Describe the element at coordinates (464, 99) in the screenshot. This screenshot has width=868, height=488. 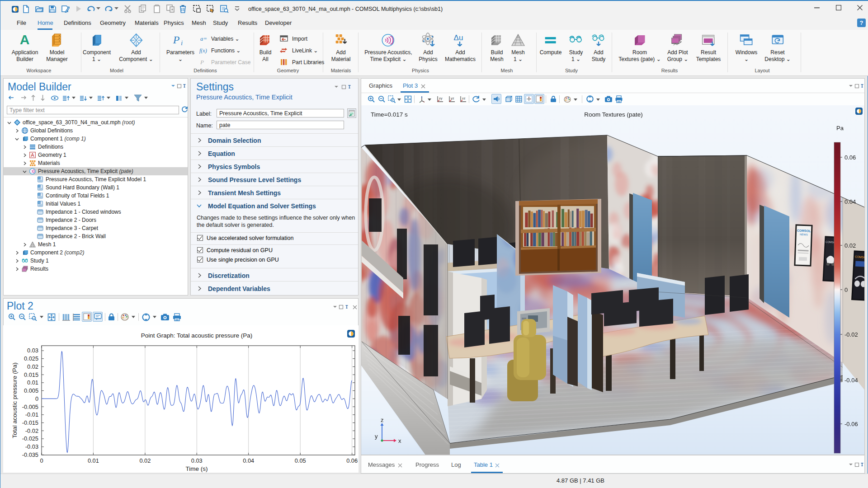
I see `svg-text: xz` at that location.